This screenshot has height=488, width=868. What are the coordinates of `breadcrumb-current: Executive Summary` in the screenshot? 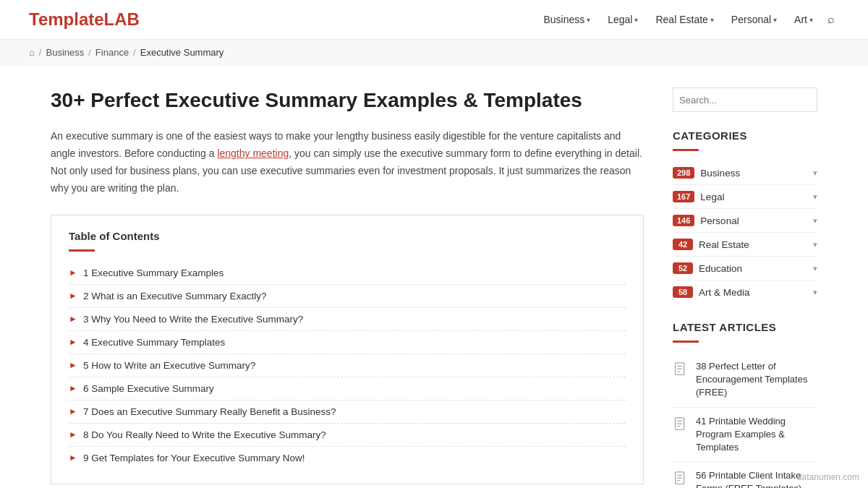 It's located at (182, 52).